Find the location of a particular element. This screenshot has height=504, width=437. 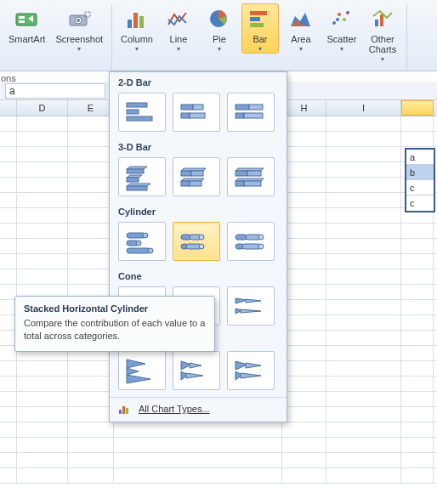

name-box: a is located at coordinates (55, 91).